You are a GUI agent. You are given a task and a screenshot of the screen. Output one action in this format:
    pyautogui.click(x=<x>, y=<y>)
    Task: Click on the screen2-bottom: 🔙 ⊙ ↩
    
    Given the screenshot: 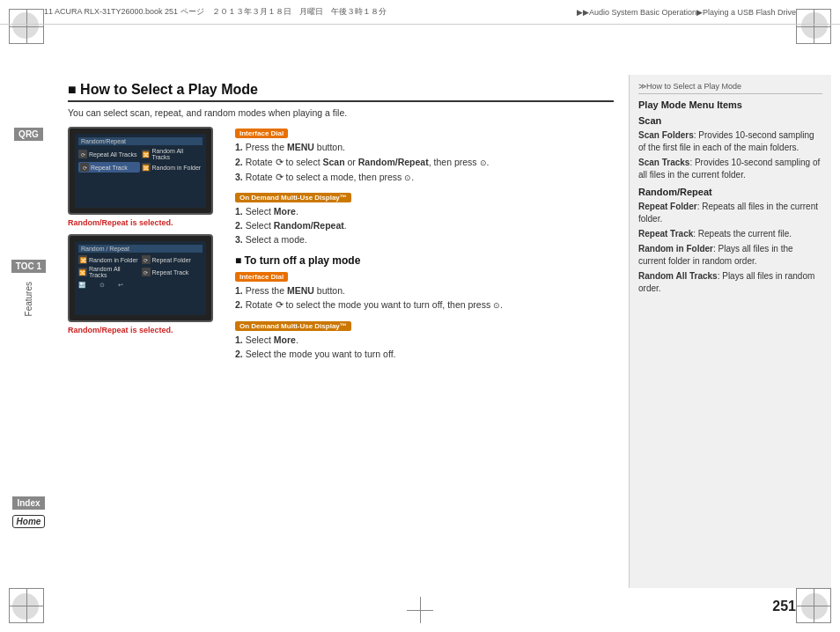 What is the action you would take?
    pyautogui.click(x=141, y=285)
    